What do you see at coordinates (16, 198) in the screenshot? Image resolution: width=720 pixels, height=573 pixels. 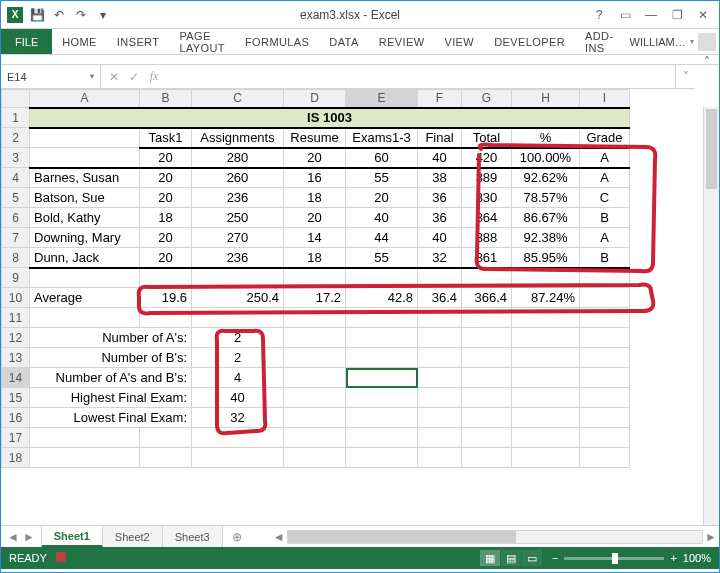 I see `row-header: 5` at bounding box center [16, 198].